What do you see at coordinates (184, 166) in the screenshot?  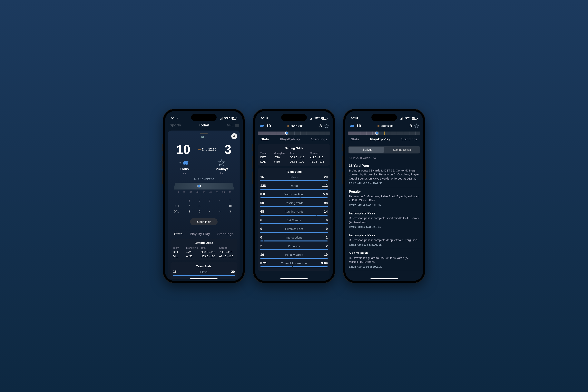 I see `home-team: ★ Lions 3-1` at bounding box center [184, 166].